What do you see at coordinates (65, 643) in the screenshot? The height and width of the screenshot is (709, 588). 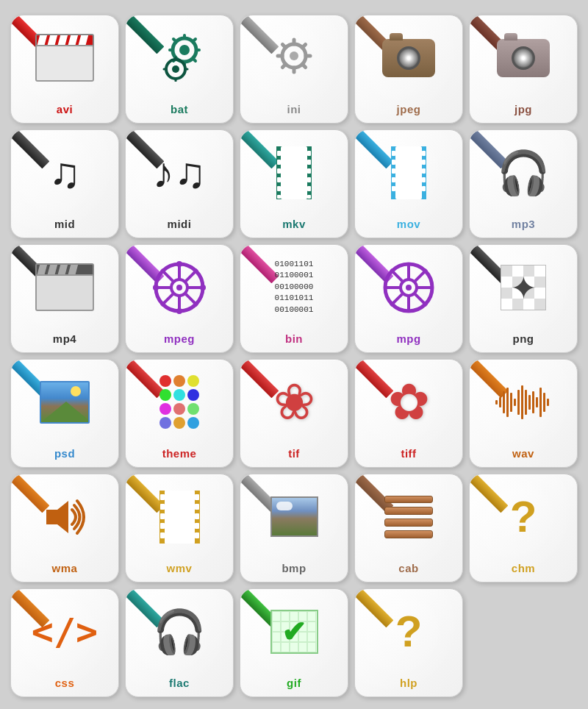 I see `file-icon-css: </> css` at bounding box center [65, 643].